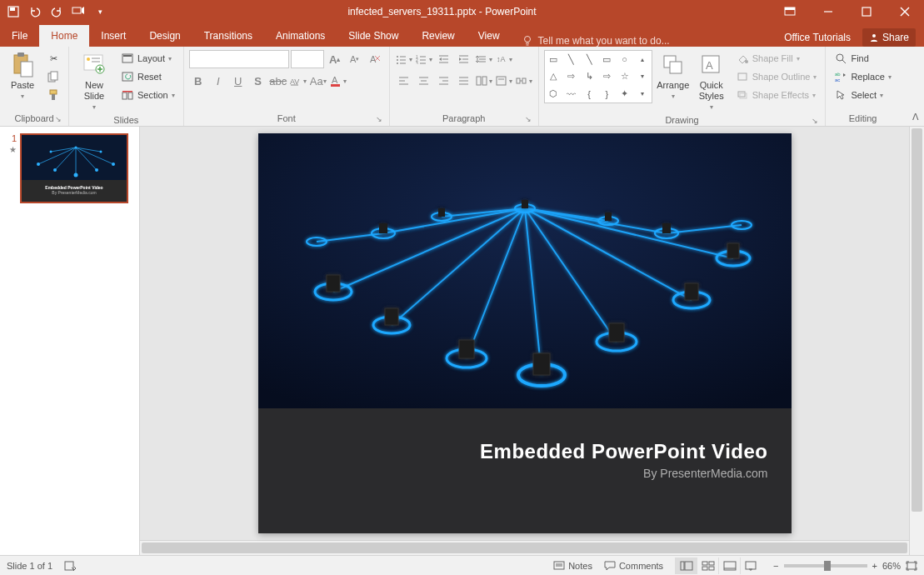 This screenshot has width=924, height=575. I want to click on gallery-down-icon: ▾, so click(642, 77).